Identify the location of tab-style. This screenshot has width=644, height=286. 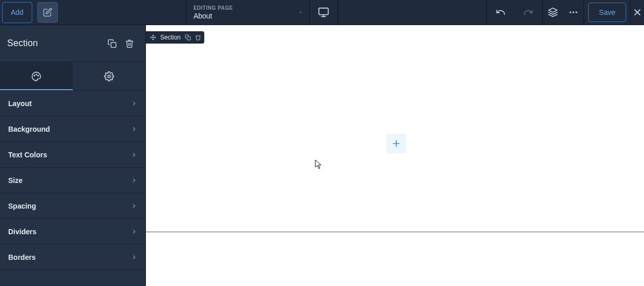
(36, 76).